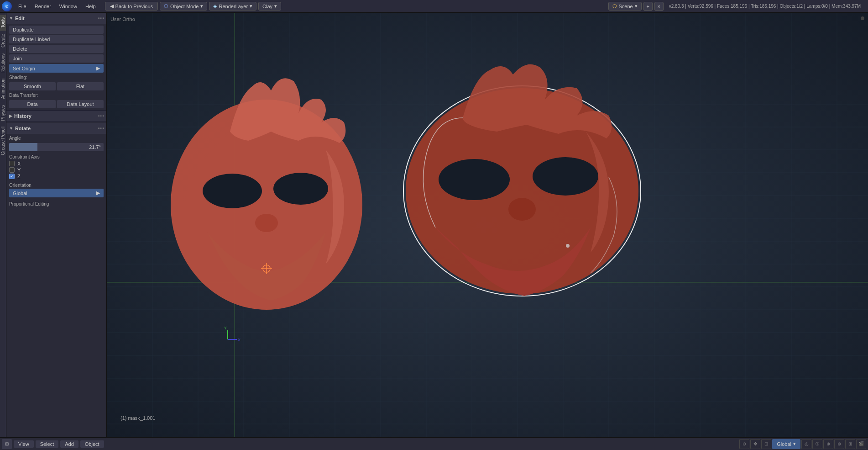 This screenshot has width=868, height=450. What do you see at coordinates (43, 6) in the screenshot?
I see `menu-render: Render` at bounding box center [43, 6].